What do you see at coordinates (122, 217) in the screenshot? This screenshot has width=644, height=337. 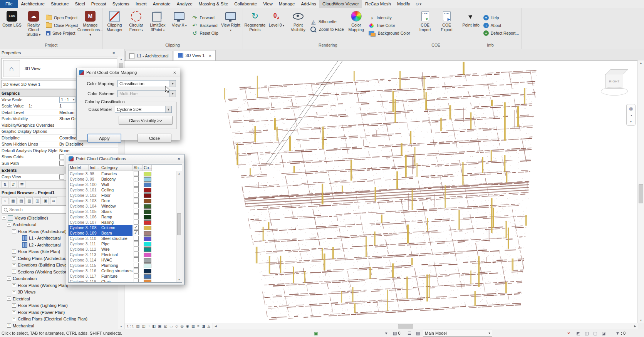 I see `classification-row-ramp: Cyclone 3...106Ramp` at bounding box center [122, 217].